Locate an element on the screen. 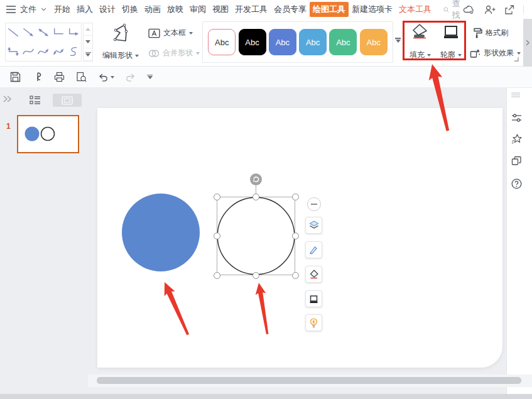 Image resolution: width=532 pixels, height=399 pixels. gallery-more-button is located at coordinates (88, 55).